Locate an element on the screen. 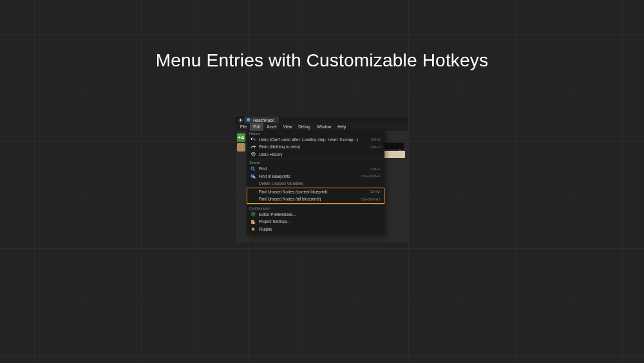 This screenshot has width=644, height=363. menu-item-hotkey: Ctrl+Y is located at coordinates (375, 147).